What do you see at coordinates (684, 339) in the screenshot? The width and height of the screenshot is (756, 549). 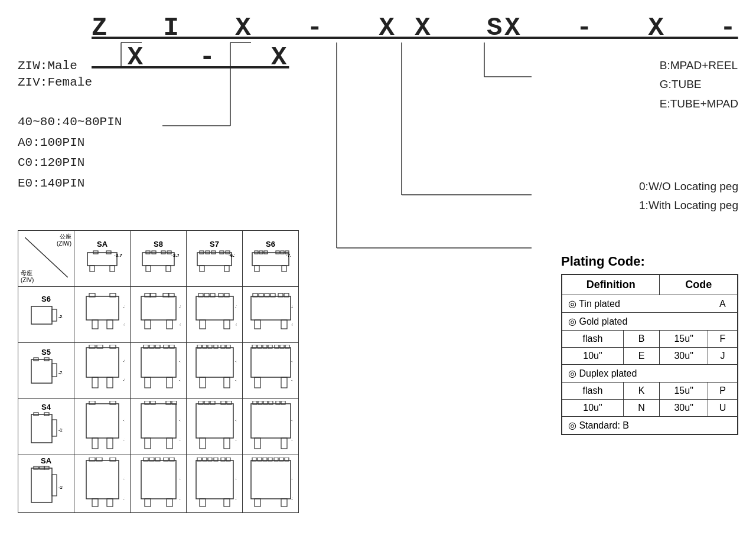 I see `gold-15u-label: 15u"` at bounding box center [684, 339].